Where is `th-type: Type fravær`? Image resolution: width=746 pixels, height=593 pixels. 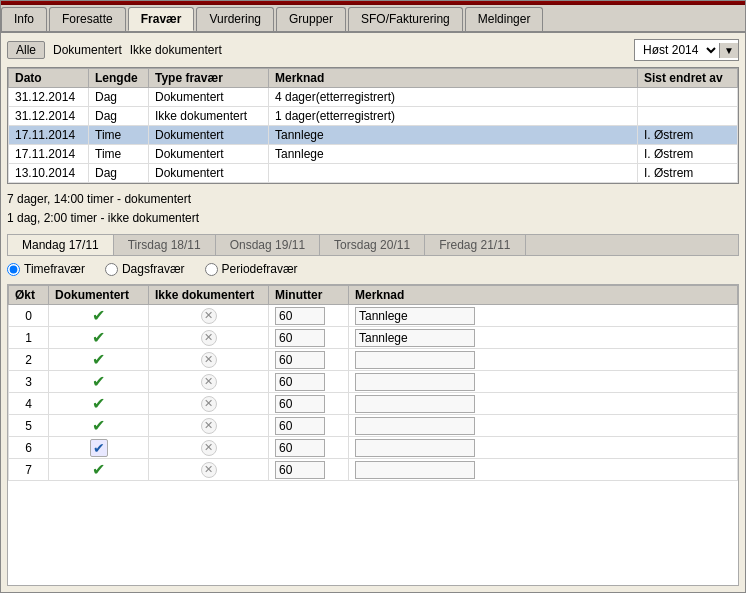 th-type: Type fravær is located at coordinates (209, 78).